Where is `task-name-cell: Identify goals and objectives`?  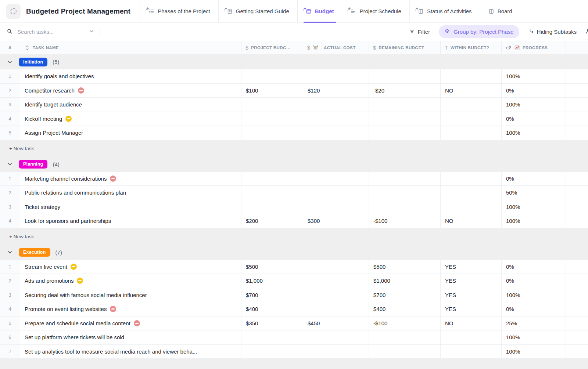
task-name-cell: Identify goals and objectives is located at coordinates (131, 76).